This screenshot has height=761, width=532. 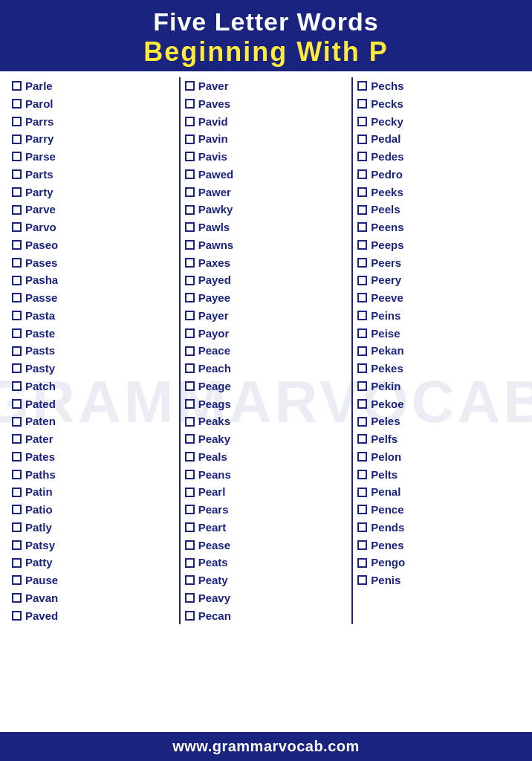 I want to click on word-item: Payer, so click(x=266, y=316).